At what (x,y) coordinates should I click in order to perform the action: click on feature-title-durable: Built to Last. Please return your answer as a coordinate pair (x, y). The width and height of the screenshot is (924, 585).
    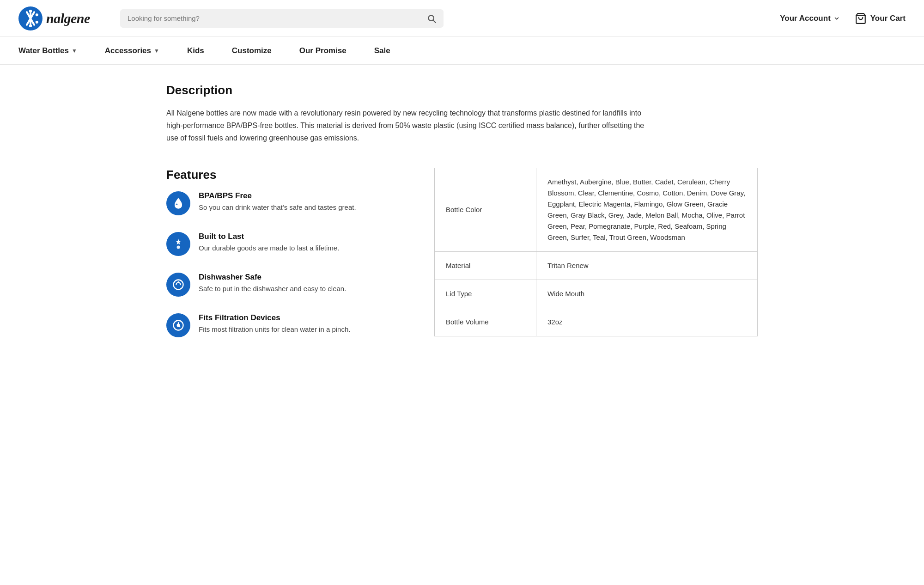
    Looking at the image, I should click on (269, 237).